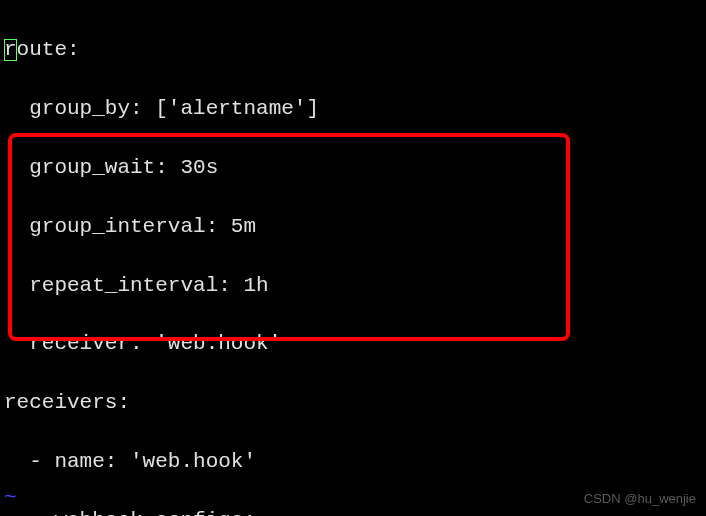  Describe the element at coordinates (10, 498) in the screenshot. I see `vim-tilde-indicator: ~` at that location.